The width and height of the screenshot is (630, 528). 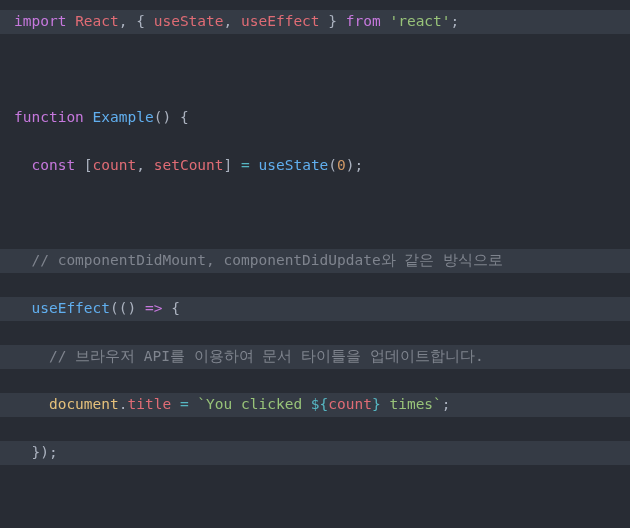 What do you see at coordinates (315, 118) in the screenshot?
I see `code-line: function Example() {` at bounding box center [315, 118].